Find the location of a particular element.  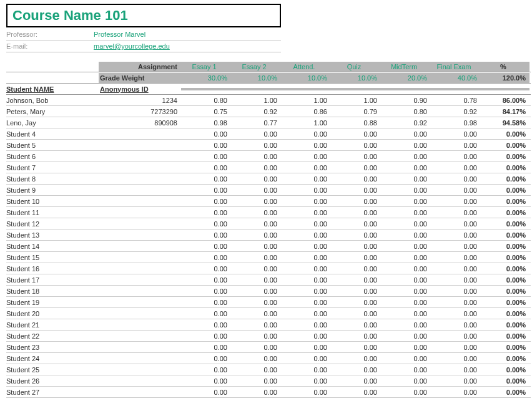

weight-4: 20.0% is located at coordinates (406, 78).